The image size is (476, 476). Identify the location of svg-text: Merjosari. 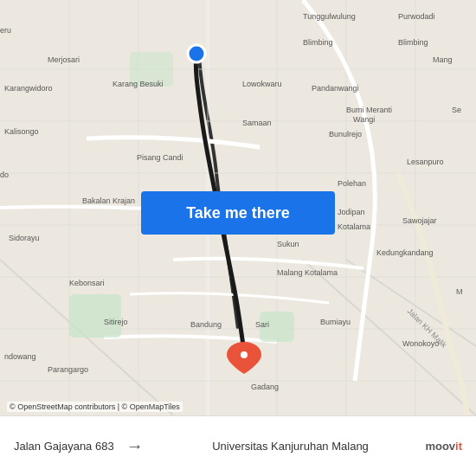
(64, 60).